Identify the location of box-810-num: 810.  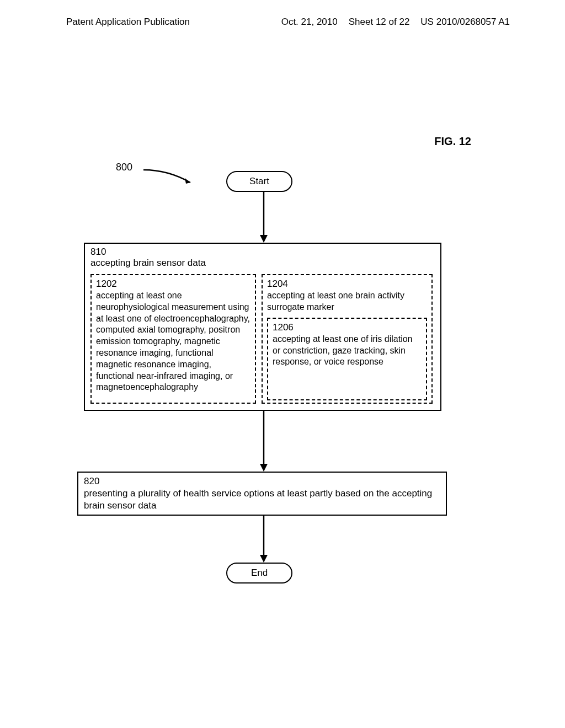
(98, 251).